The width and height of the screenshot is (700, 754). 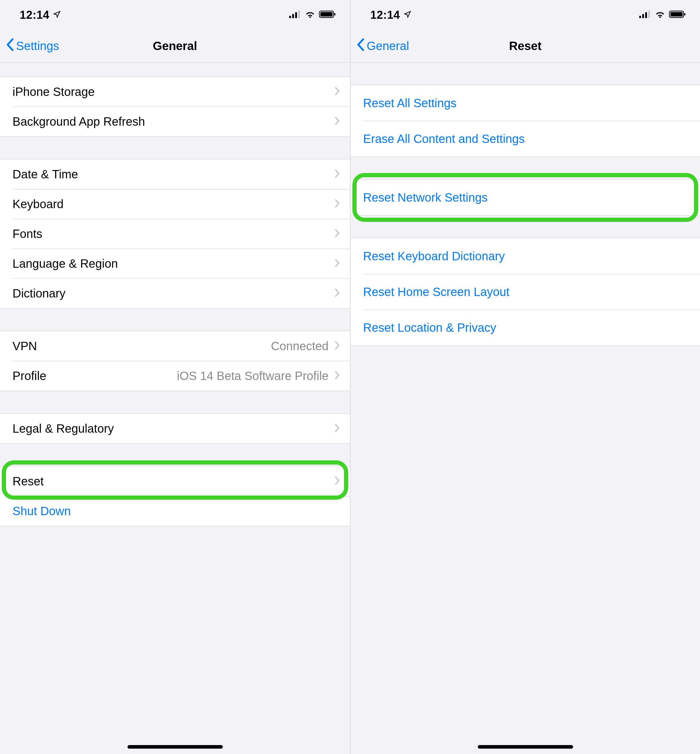 What do you see at coordinates (175, 107) in the screenshot?
I see `group-storage: iPhone Storage Background App Refresh` at bounding box center [175, 107].